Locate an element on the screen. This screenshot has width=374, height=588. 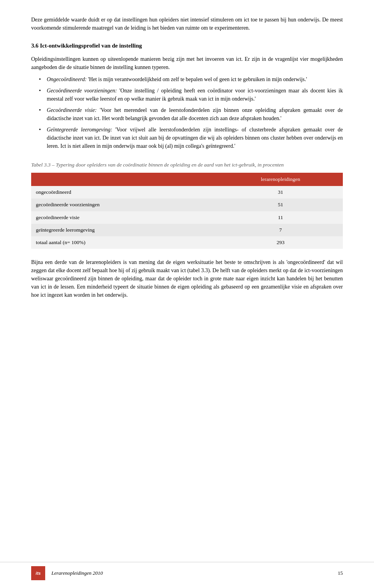
logo-box: its is located at coordinates (38, 573).